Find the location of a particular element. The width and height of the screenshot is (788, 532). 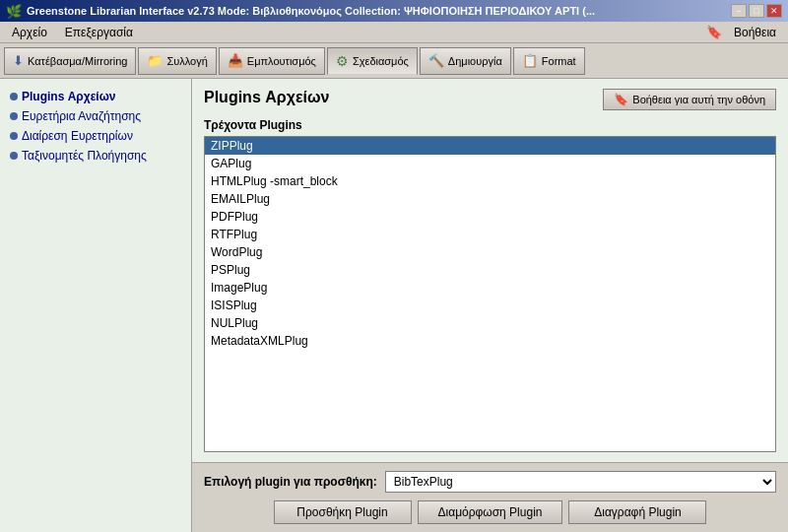

add-plugin-label: Επιλογή plugin για προσθήκη: is located at coordinates (291, 482).